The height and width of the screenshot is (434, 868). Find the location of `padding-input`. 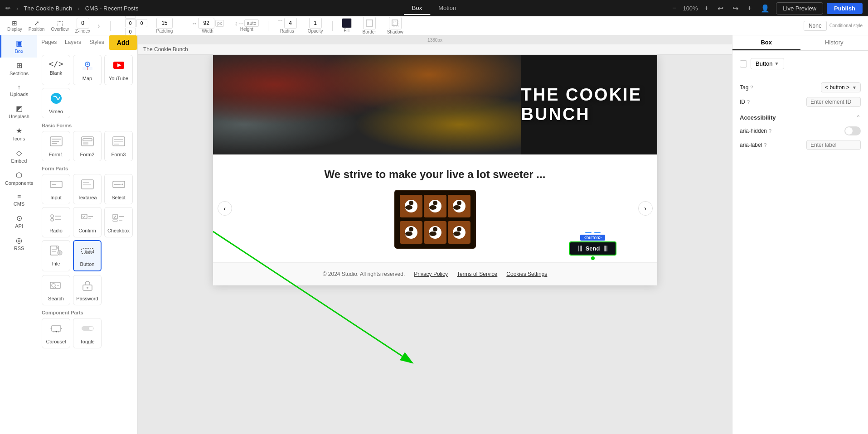

padding-input is located at coordinates (165, 23).